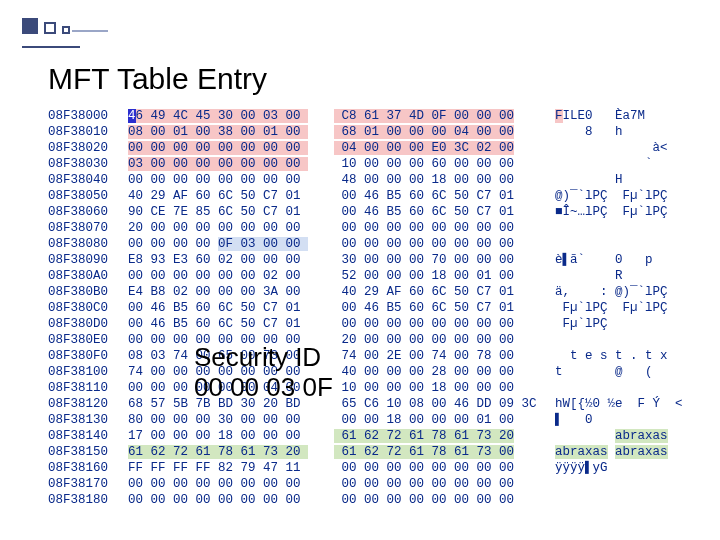 Image resolution: width=720 pixels, height=540 pixels. What do you see at coordinates (88, 340) in the screenshot?
I see `hex-offset: 08F380E0` at bounding box center [88, 340].